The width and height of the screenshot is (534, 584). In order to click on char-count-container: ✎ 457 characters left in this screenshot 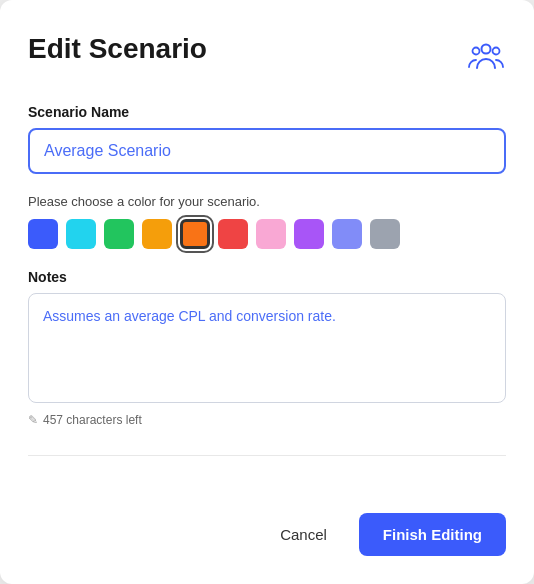, I will do `click(267, 420)`.